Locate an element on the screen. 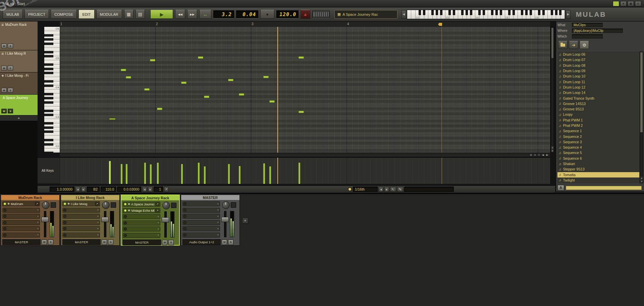 Image resolution: width=644 pixels, height=306 pixels. status-field-1: 1.3.00000 is located at coordinates (62, 189).